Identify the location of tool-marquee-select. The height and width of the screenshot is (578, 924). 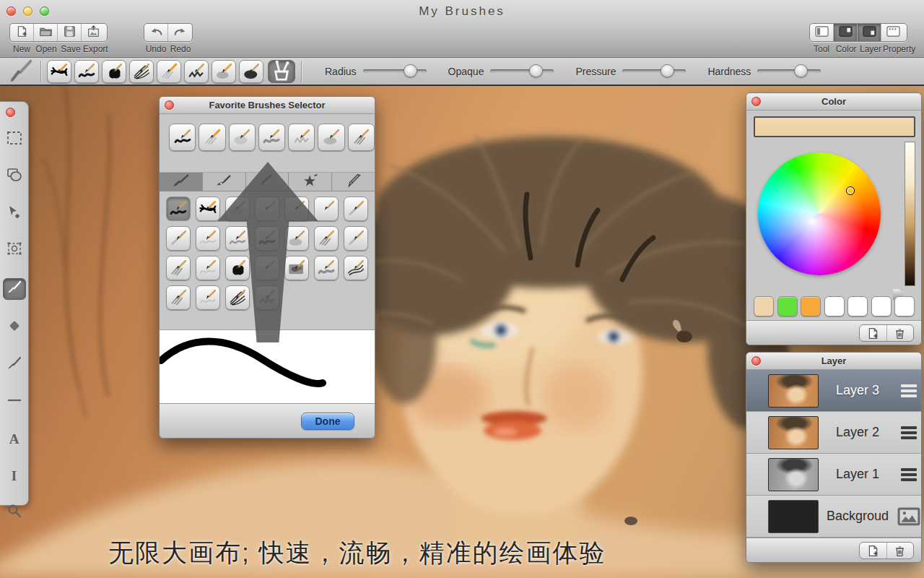
(14, 139).